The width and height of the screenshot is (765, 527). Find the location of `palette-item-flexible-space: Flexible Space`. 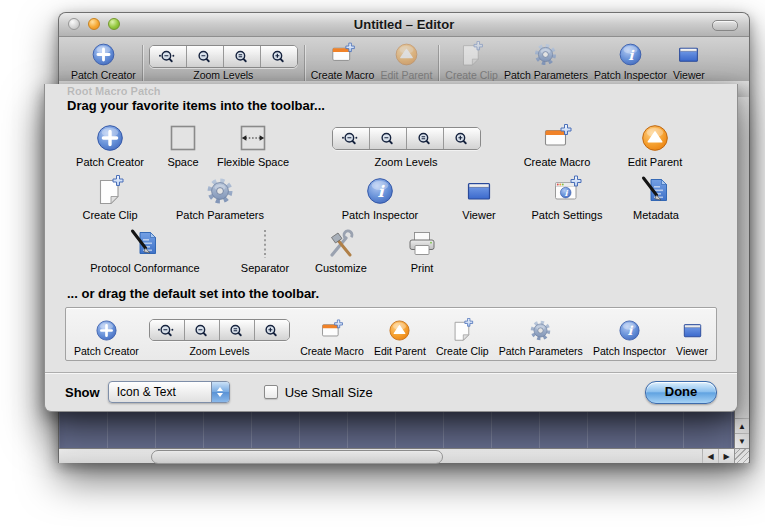

palette-item-flexible-space: Flexible Space is located at coordinates (253, 144).